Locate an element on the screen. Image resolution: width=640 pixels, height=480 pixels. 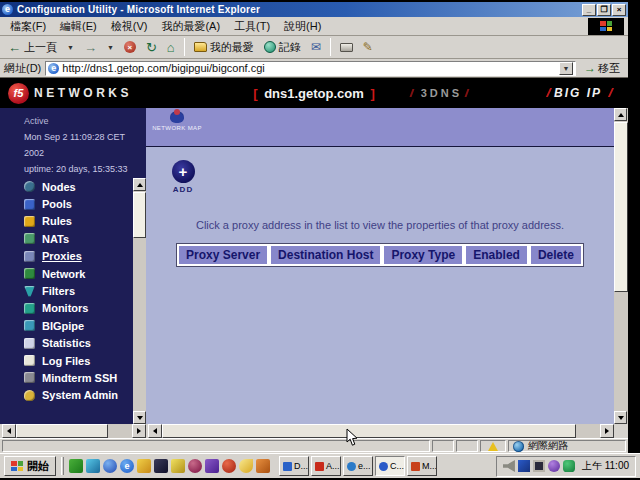
forward-button: → is located at coordinates (90, 47).